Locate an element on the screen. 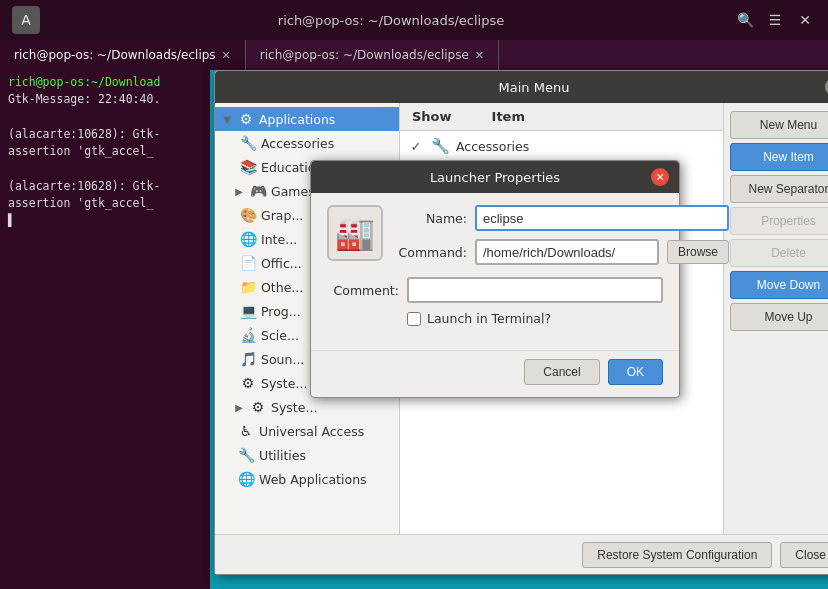 This screenshot has height=589, width=828. terminal-window-controls: 🔍 ☰ ✕ is located at coordinates (781, 20).